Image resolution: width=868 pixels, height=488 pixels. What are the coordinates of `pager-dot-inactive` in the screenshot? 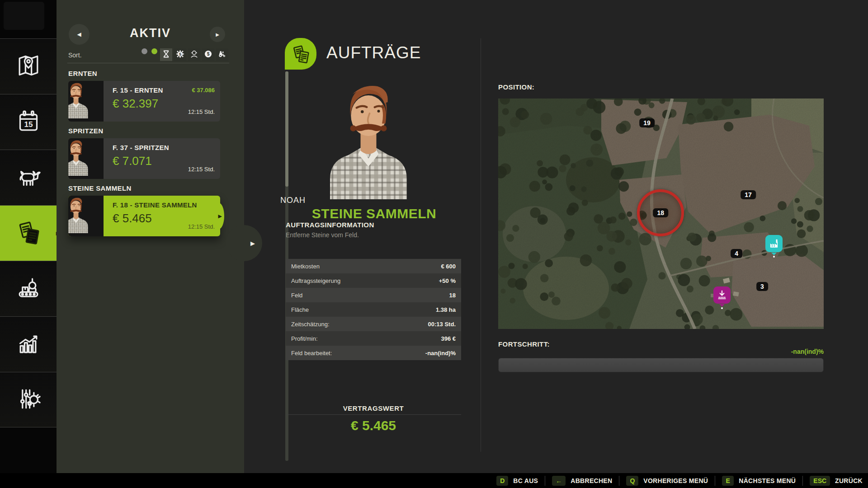 It's located at (145, 52).